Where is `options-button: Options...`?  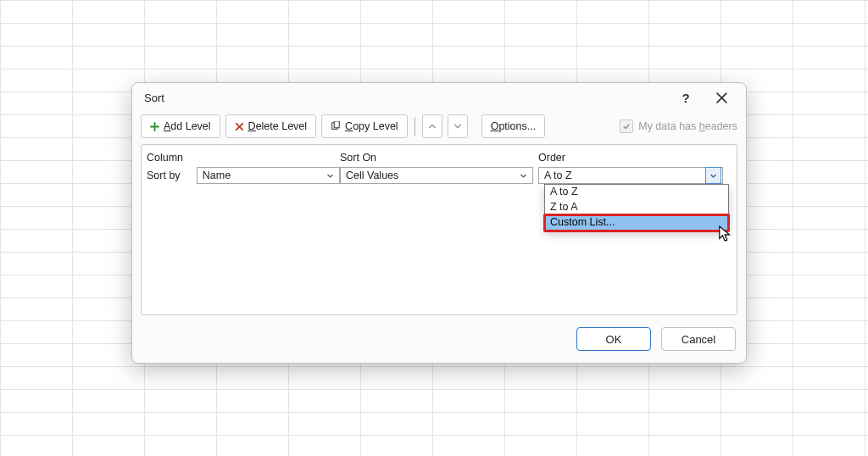 options-button: Options... is located at coordinates (514, 126).